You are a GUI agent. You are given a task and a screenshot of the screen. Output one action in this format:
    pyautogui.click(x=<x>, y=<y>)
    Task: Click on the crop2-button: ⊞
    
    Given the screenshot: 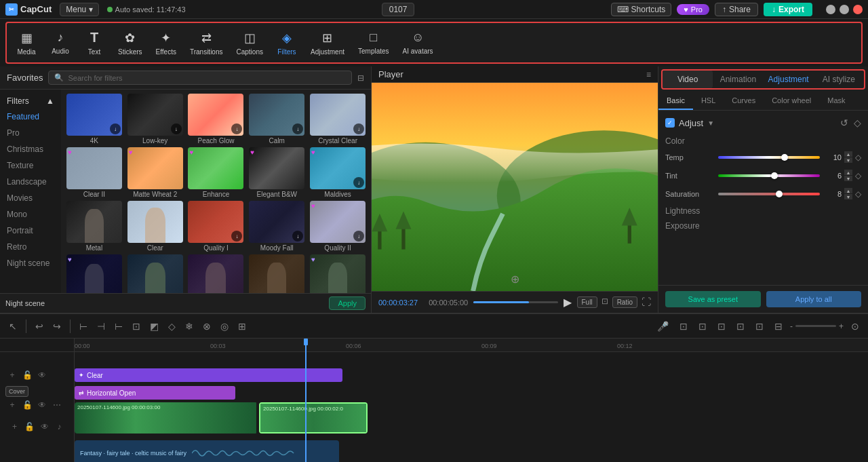 What is the action you would take?
    pyautogui.click(x=242, y=326)
    